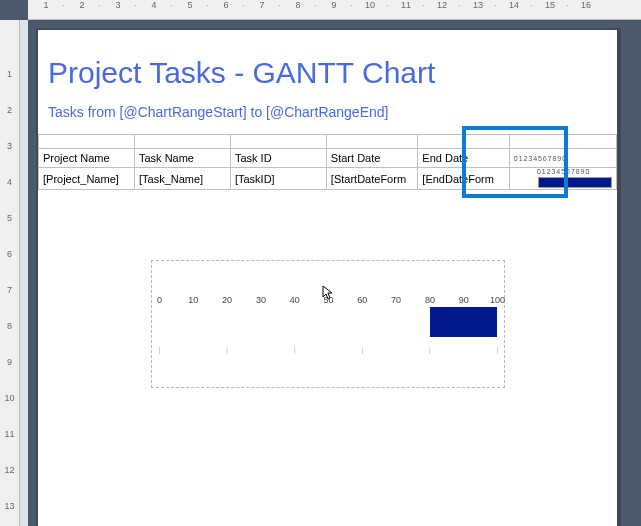 Image resolution: width=641 pixels, height=526 pixels. I want to click on tablix-data-row: [Project_Name] [Task_Name] [TaskID] [Sta…, so click(328, 179).